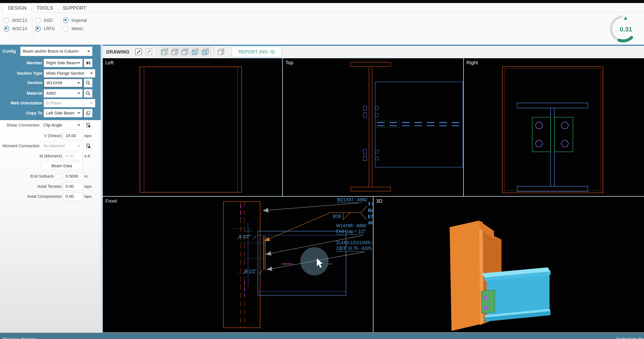 The height and width of the screenshot is (339, 644). What do you see at coordinates (192, 127) in the screenshot?
I see `viewport-left: Left` at bounding box center [192, 127].